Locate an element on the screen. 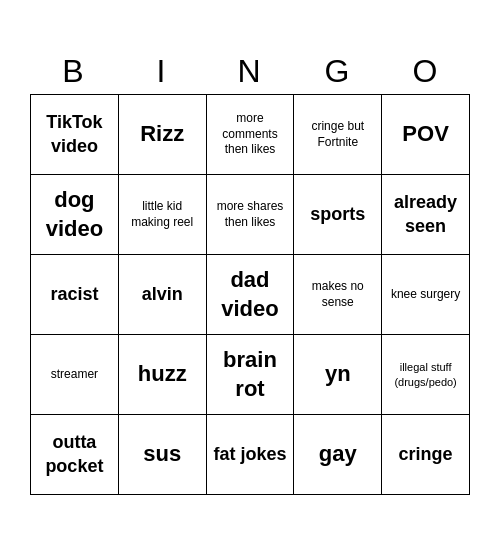 The image size is (500, 544). bingo-cell-4: POV is located at coordinates (426, 135).